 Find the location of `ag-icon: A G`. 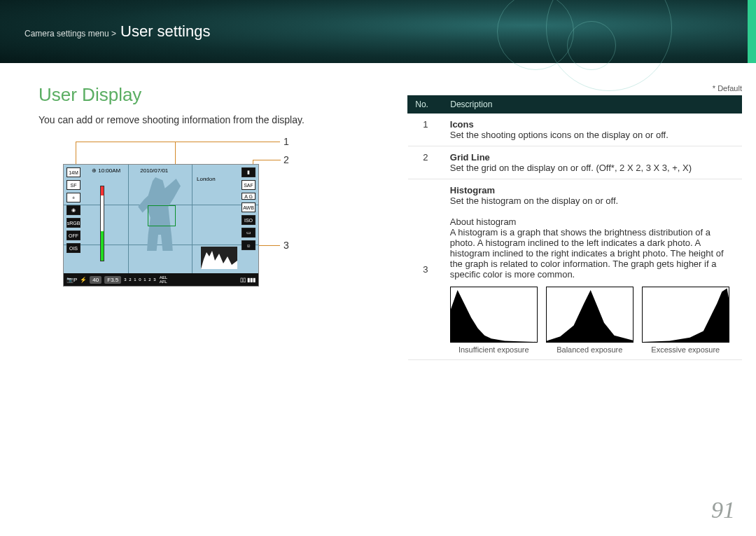

ag-icon: A G is located at coordinates (248, 196).